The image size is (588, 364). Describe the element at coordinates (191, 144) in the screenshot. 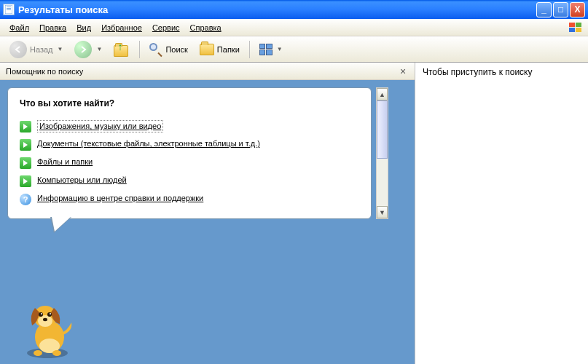

I see `option-documents: Документы (текстовые файлы, электронные …` at that location.